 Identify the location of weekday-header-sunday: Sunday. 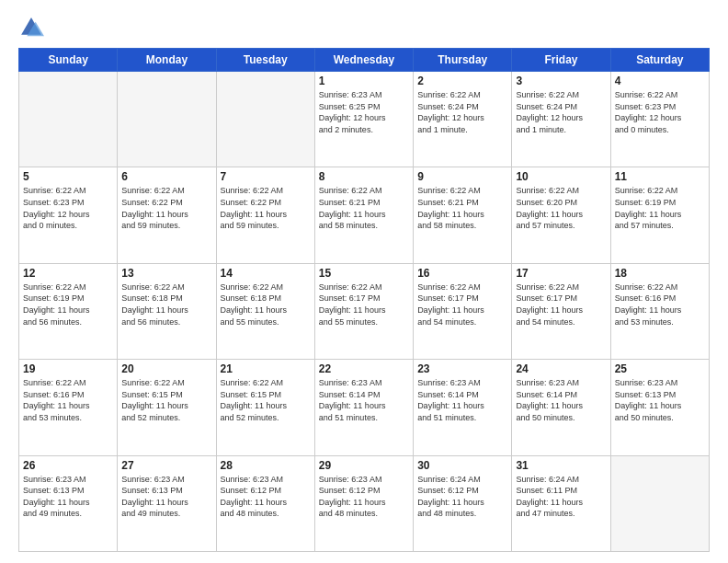
(68, 61).